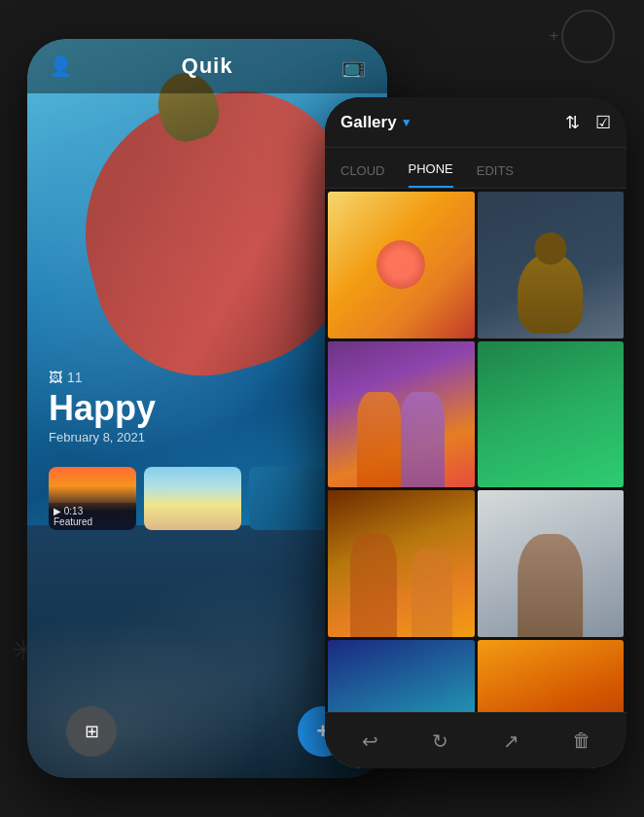  I want to click on profile-icon: 👤, so click(60, 66).